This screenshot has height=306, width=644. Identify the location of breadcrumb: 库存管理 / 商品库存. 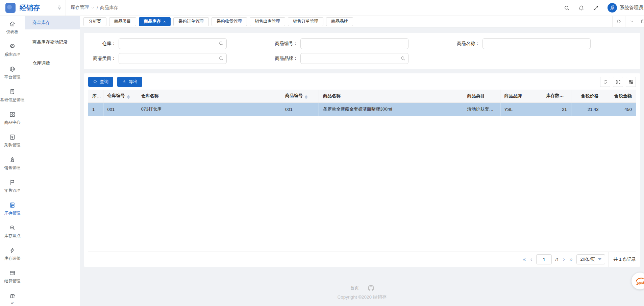
(95, 8).